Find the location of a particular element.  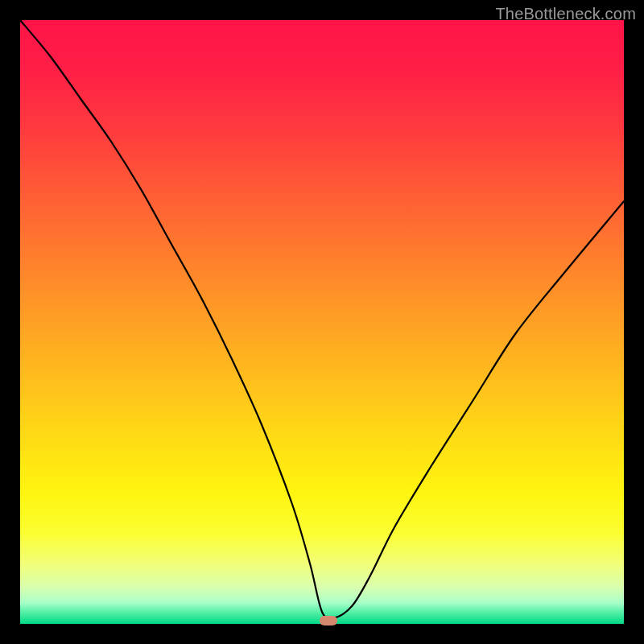

vertex-marker is located at coordinates (328, 621).